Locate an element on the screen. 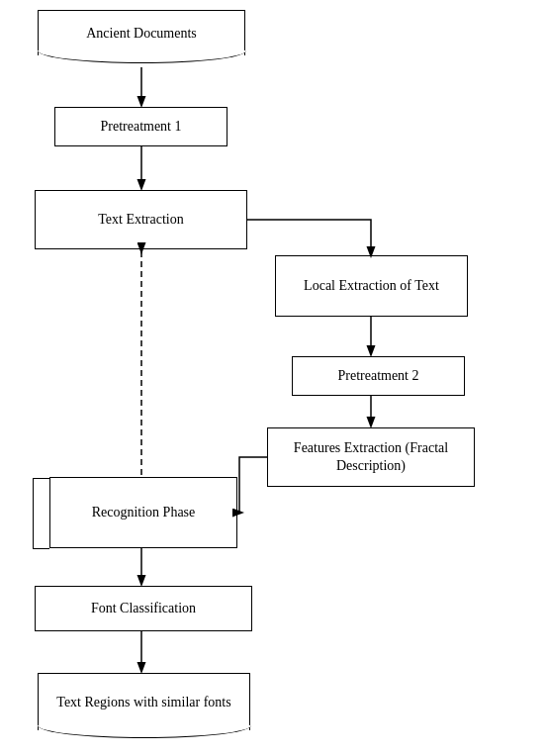 This screenshot has width=546, height=756. pretreatment1-label: Pretreatment 1 is located at coordinates (140, 127).